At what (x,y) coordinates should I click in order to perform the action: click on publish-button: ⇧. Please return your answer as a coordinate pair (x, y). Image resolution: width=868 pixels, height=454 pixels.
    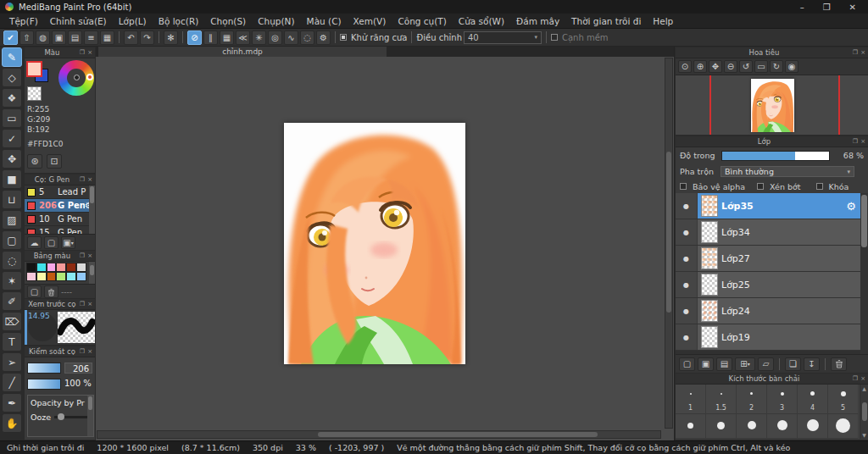
    Looking at the image, I should click on (27, 37).